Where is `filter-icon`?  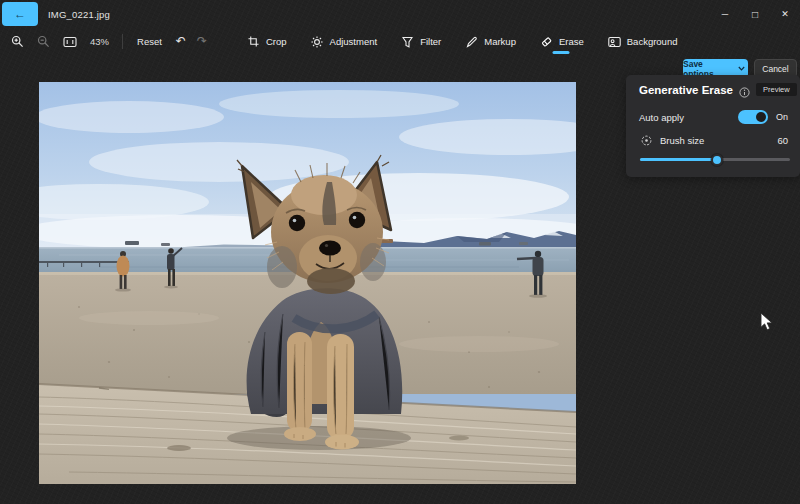
filter-icon is located at coordinates (408, 42).